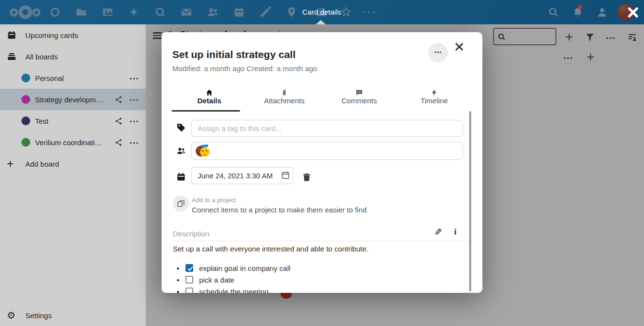 This screenshot has height=326, width=644. I want to click on date-picker-icon, so click(285, 175).